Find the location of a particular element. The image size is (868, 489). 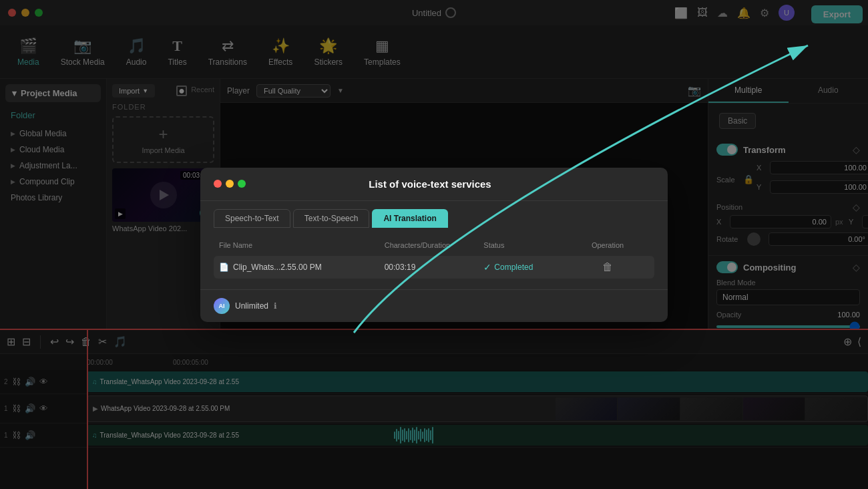

ai-label: AI is located at coordinates (222, 306).